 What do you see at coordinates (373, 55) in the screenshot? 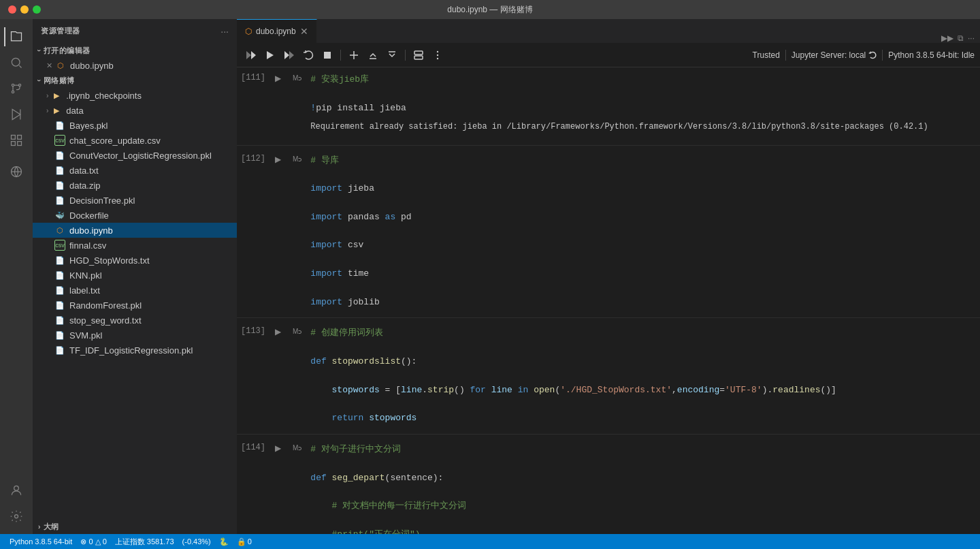
I see `move-up-btn` at bounding box center [373, 55].